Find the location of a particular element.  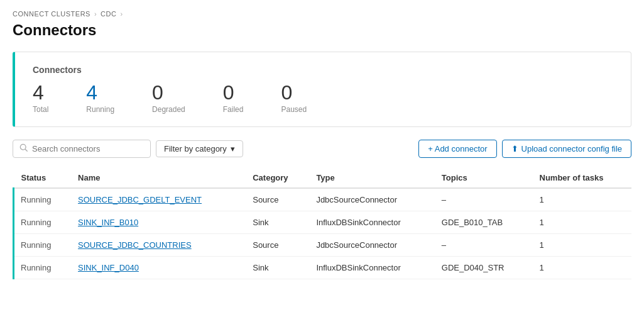

stat-failed-value: 0 is located at coordinates (234, 92).